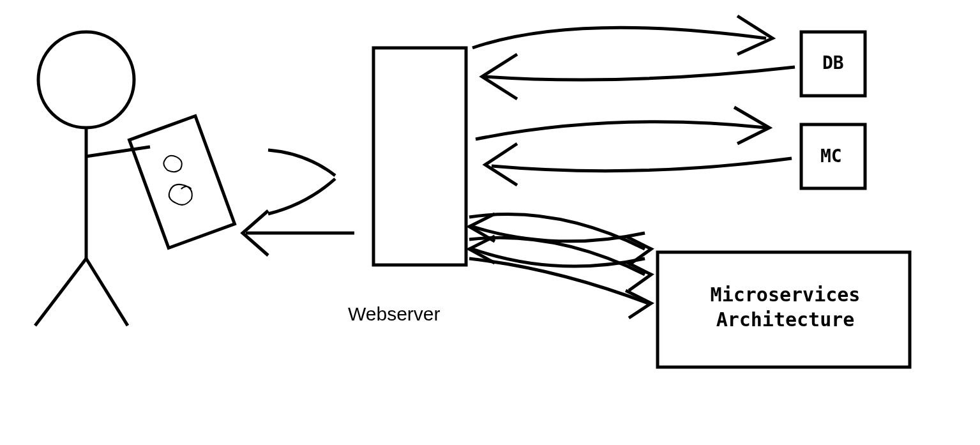 The image size is (980, 445). I want to click on microservices-label-line1: Microservices, so click(785, 295).